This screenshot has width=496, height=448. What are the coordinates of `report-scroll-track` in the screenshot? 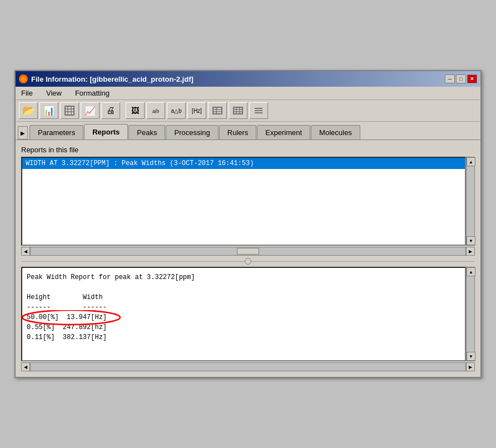 It's located at (470, 314).